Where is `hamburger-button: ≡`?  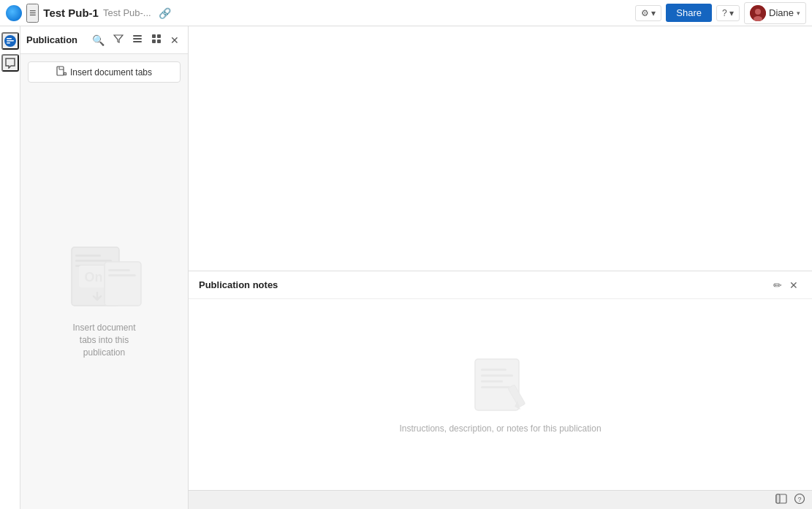 hamburger-button: ≡ is located at coordinates (32, 13).